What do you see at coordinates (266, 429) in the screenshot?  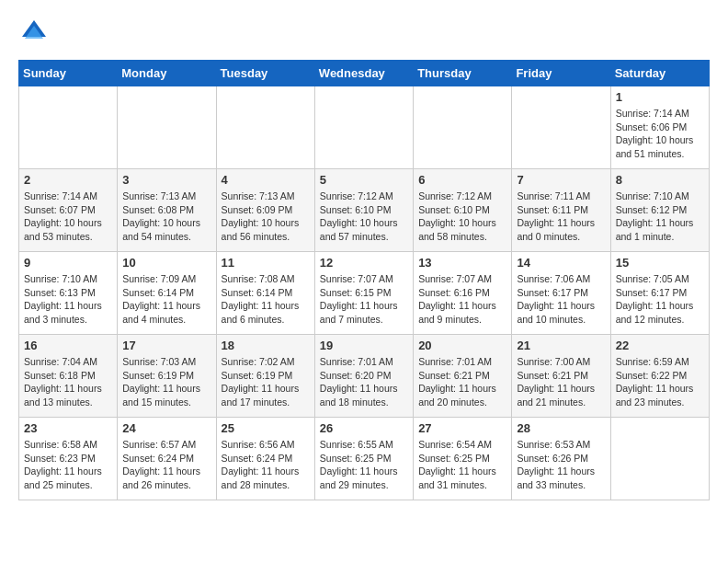 I see `day-number: 25` at bounding box center [266, 429].